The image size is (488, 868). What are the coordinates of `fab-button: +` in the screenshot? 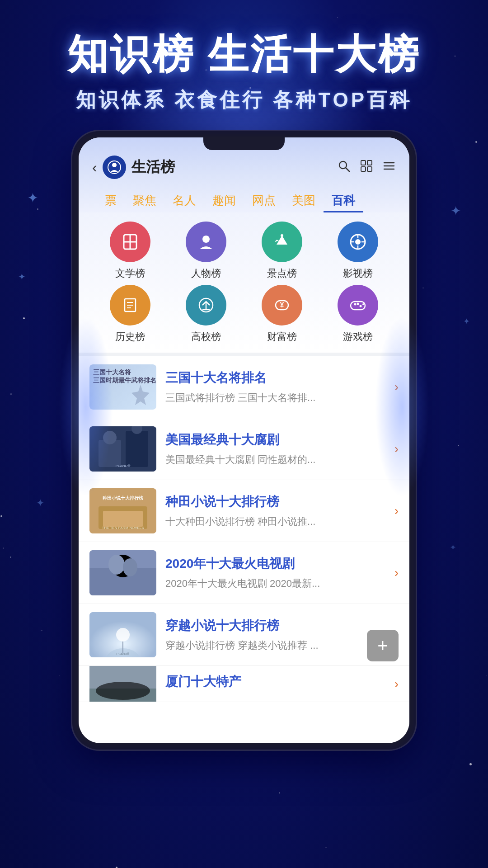 It's located at (383, 646).